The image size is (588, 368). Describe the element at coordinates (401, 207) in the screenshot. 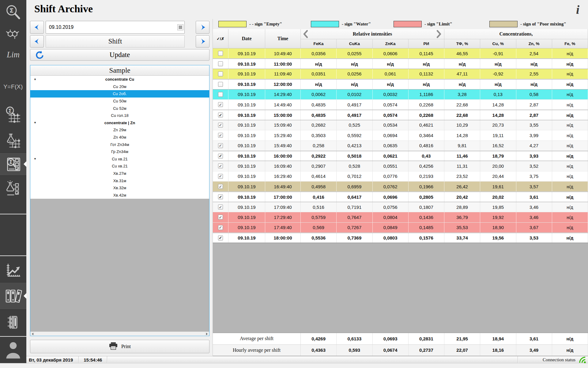

I see `table-row: ✓09.10.1917:09:400,5160,71910,07560,1807…` at that location.